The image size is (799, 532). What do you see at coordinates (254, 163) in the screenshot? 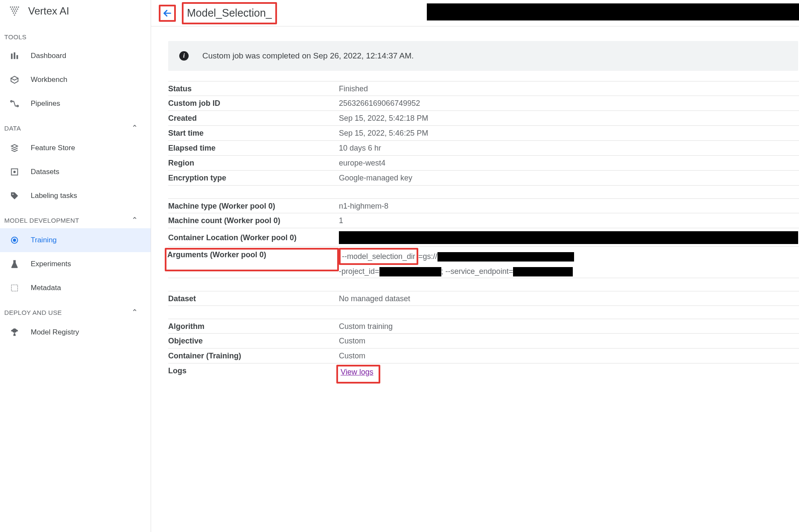
I see `label: Region` at bounding box center [254, 163].